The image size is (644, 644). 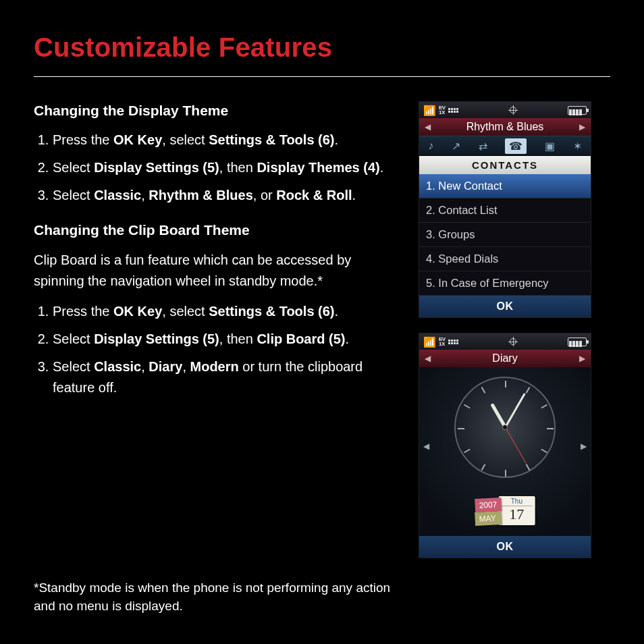 I want to click on year-tape: 2007, so click(x=488, y=505).